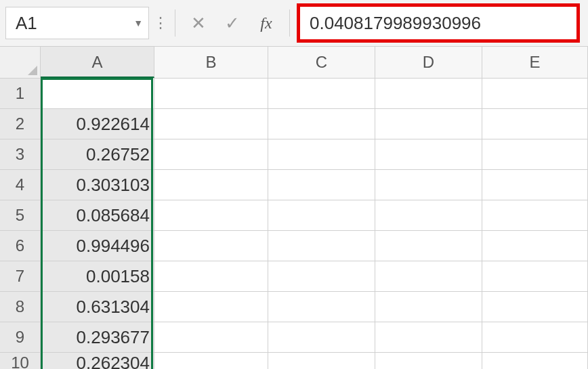 This screenshot has height=369, width=588. Describe the element at coordinates (294, 125) in the screenshot. I see `table-row: 2 0.922614` at that location.